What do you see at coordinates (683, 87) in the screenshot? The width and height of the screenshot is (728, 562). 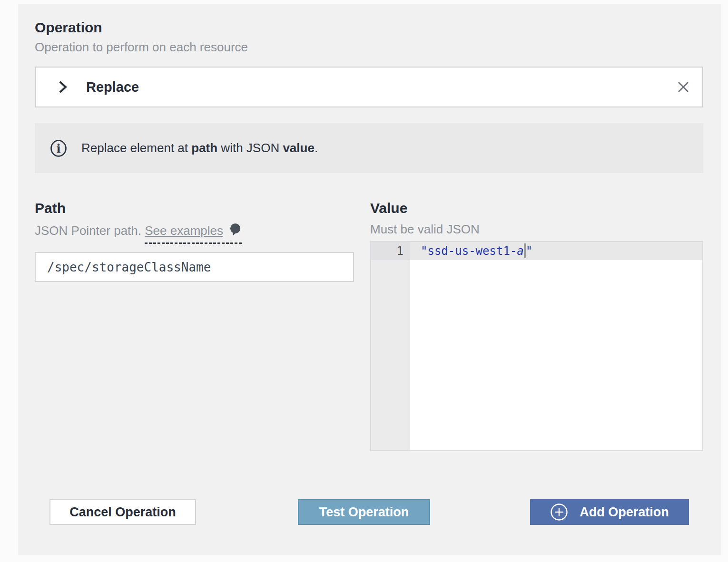 I see `close-icon` at bounding box center [683, 87].